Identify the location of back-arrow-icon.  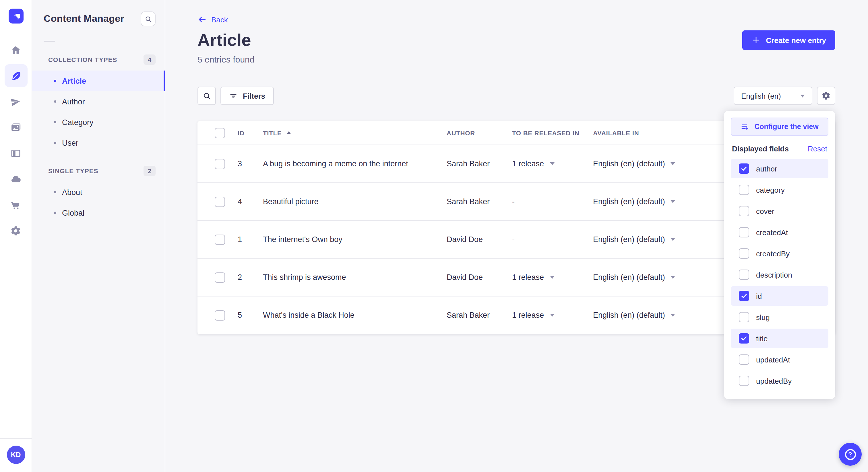
(202, 20).